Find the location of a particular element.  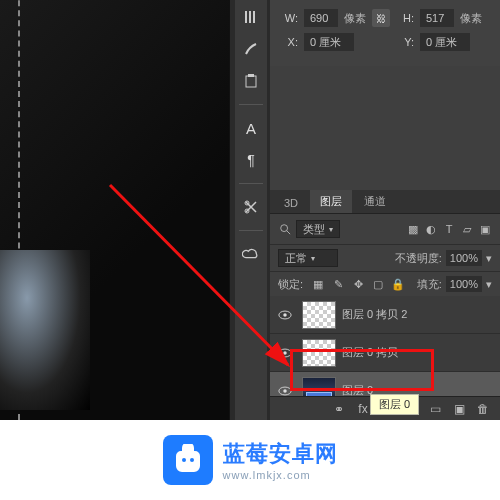

w-label: W: is located at coordinates (289, 18).